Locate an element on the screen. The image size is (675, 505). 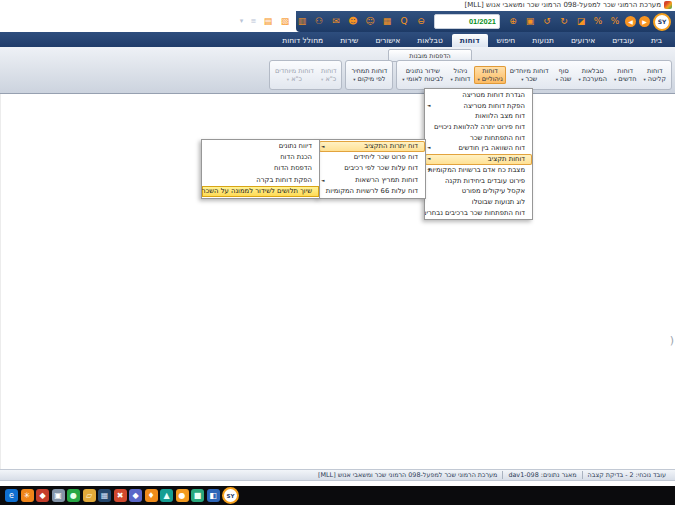
new-reports-button: דוחות חדשים ▾ is located at coordinates (626, 75).